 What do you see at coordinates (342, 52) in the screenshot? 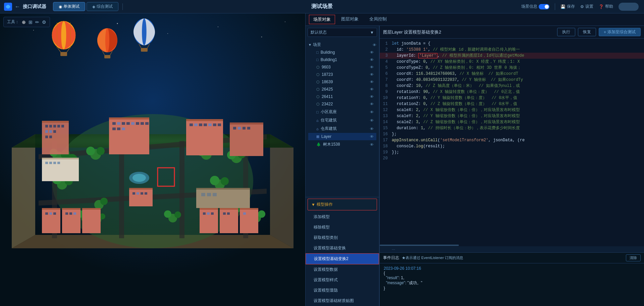
I see `tree-item-building: □ Building 👁` at bounding box center [342, 52].